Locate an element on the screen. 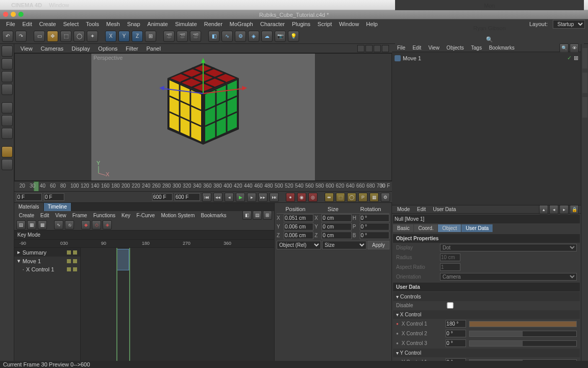 This screenshot has width=588, height=368. tl-tool-2: ▦ is located at coordinates (32, 225).